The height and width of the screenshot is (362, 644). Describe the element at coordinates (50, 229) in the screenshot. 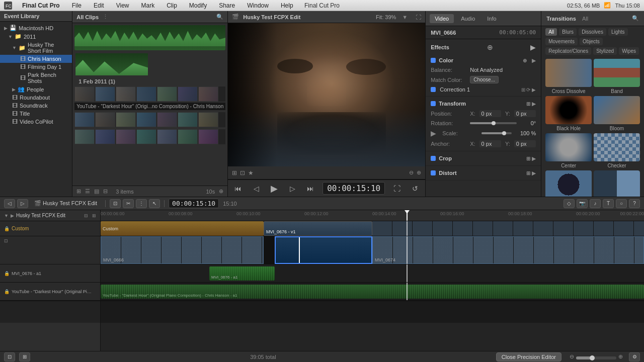

I see `track-header-custom: 🔒 Custom` at that location.